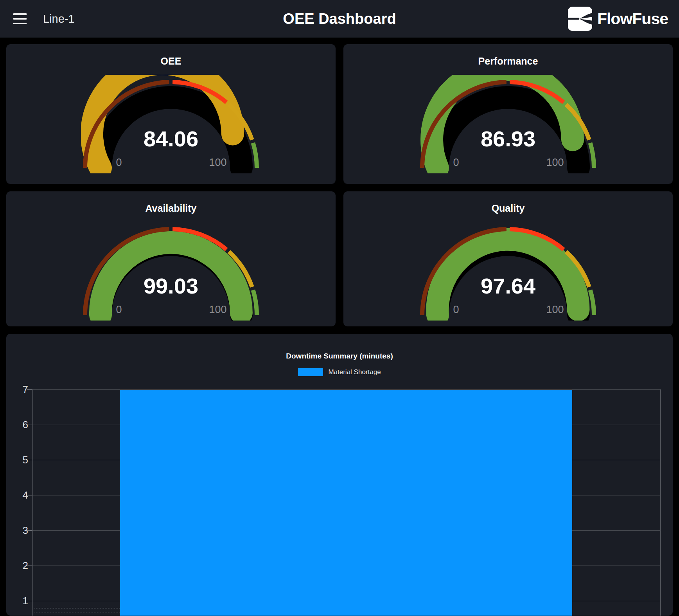 This screenshot has width=679, height=616. What do you see at coordinates (17, 566) in the screenshot?
I see `y-tick-label: 2` at bounding box center [17, 566].